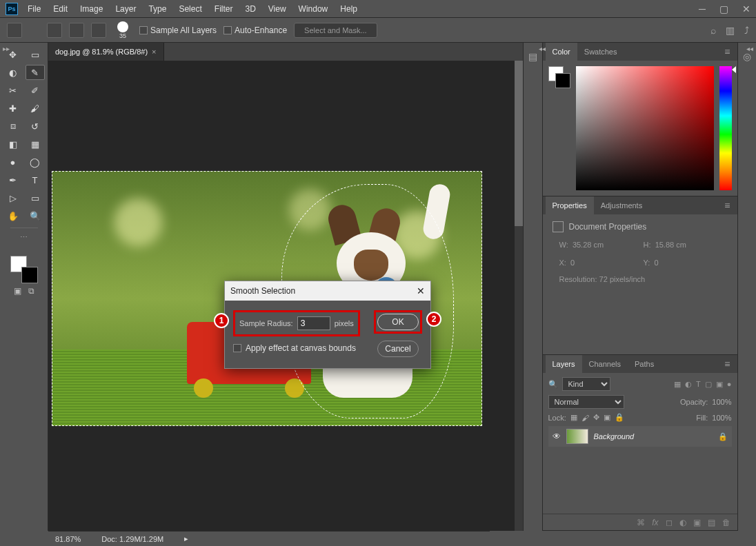 This screenshot has width=756, height=546. I want to click on filter-smart-icon: ▣, so click(719, 385).